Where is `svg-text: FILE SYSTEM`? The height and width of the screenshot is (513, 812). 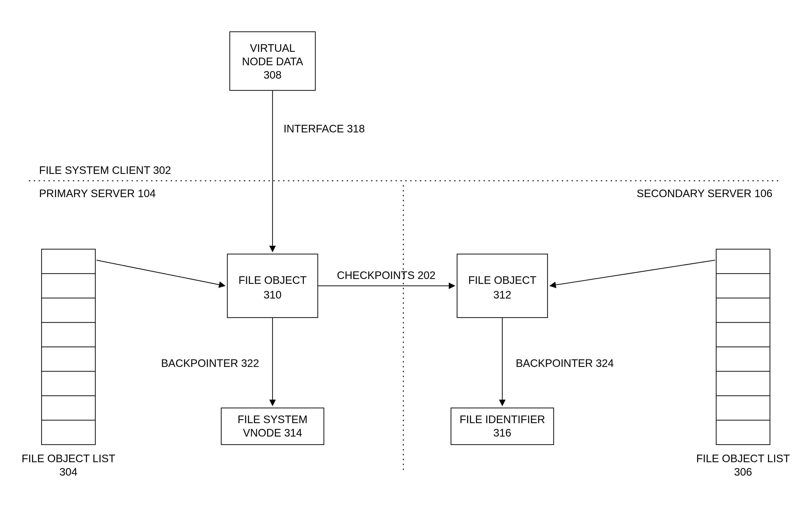 svg-text: FILE SYSTEM is located at coordinates (272, 419).